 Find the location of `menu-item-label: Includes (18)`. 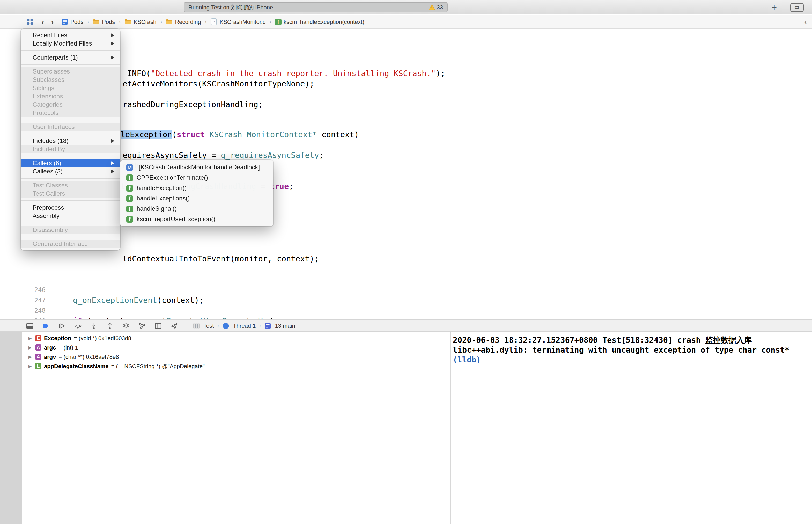

menu-item-label: Includes (18) is located at coordinates (51, 141).